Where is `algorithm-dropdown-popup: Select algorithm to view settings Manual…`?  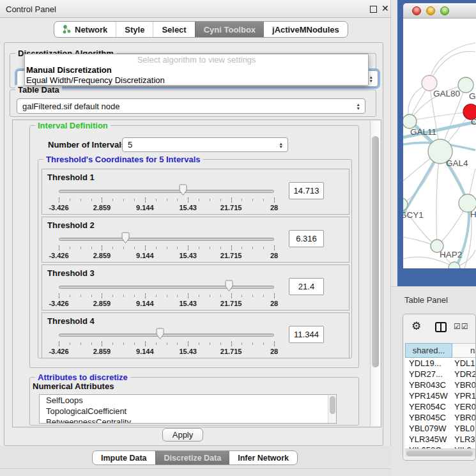 algorithm-dropdown-popup: Select algorithm to view settings Manual… is located at coordinates (197, 70).